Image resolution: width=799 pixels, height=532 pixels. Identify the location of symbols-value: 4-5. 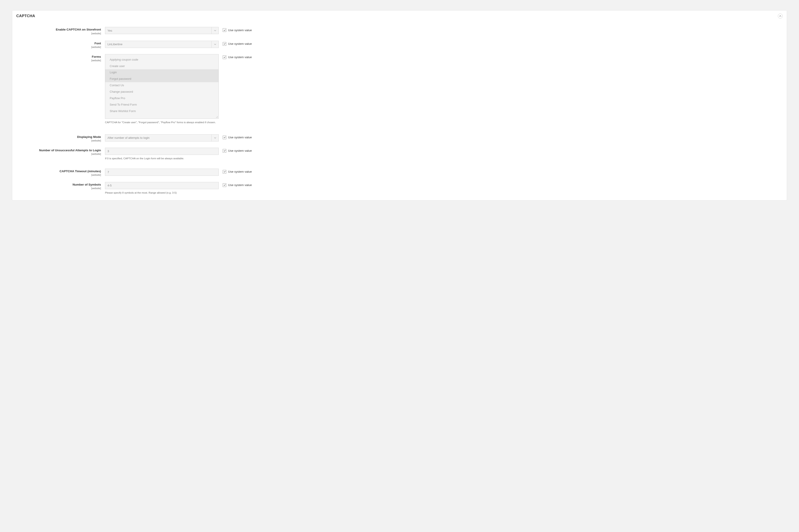
(110, 186).